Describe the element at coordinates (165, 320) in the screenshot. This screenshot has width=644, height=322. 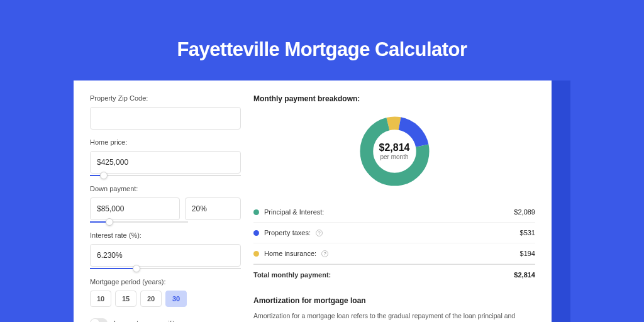
I see `veteran-toggle-row: I am veteran or military` at that location.